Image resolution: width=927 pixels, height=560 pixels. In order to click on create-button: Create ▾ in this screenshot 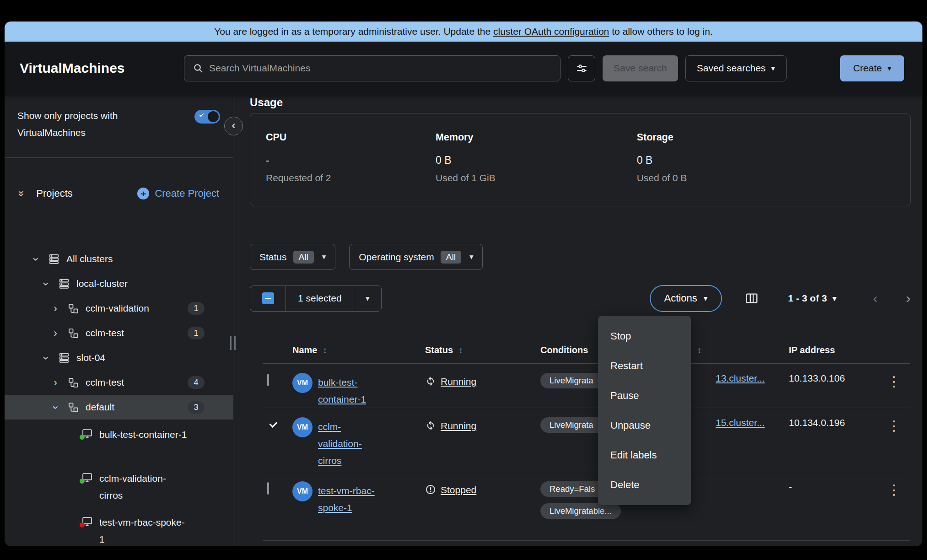, I will do `click(872, 69)`.